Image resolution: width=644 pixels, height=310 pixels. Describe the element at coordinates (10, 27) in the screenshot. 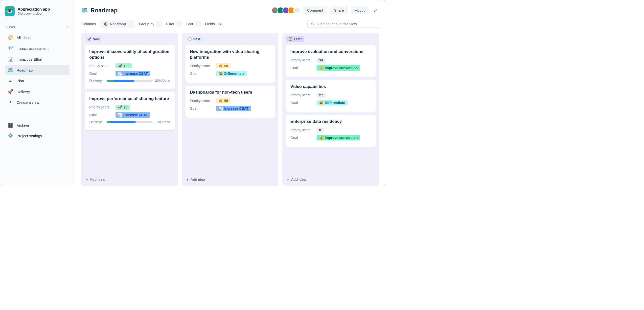

I see `views-label: VIEWS` at that location.